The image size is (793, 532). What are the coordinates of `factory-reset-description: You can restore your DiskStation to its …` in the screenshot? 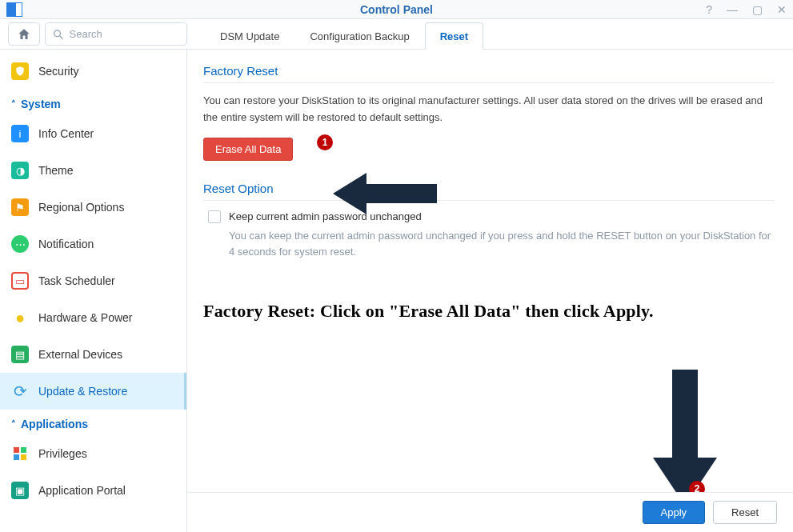 It's located at (488, 110).